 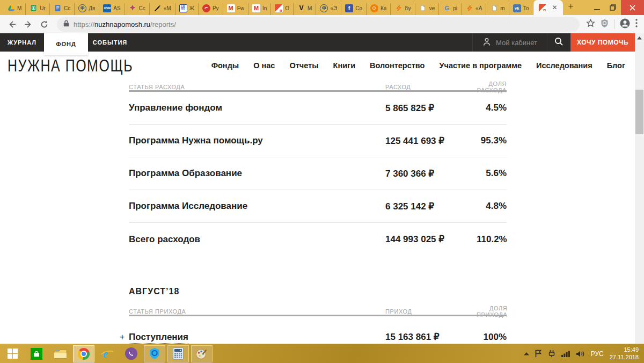 I want to click on drive-favicon, so click(x=11, y=9).